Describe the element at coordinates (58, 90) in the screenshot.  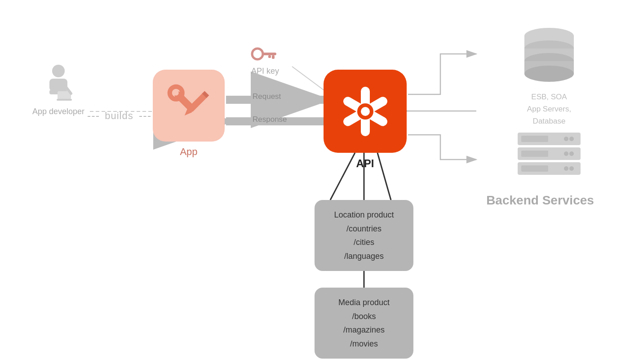
I see `app-developer-section: App developer` at that location.